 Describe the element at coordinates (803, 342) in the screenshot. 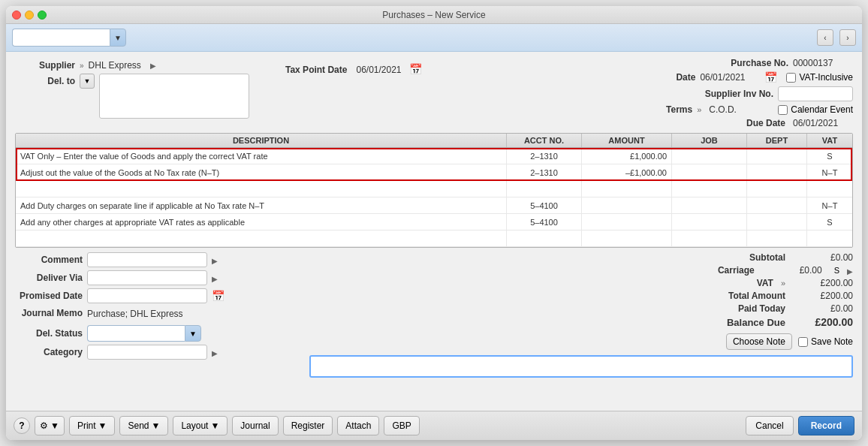

I see `save-note-checkbox` at that location.